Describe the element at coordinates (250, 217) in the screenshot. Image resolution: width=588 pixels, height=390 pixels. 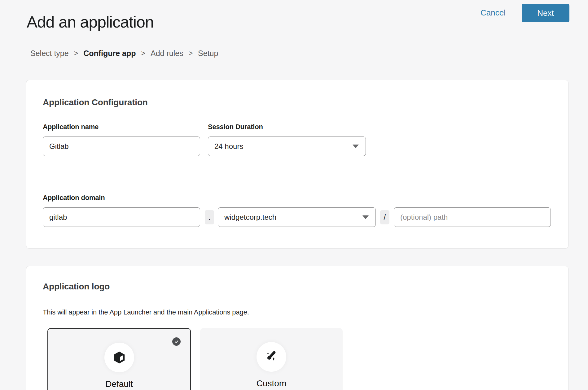
I see `domain-value: widgetcorp.tech` at that location.